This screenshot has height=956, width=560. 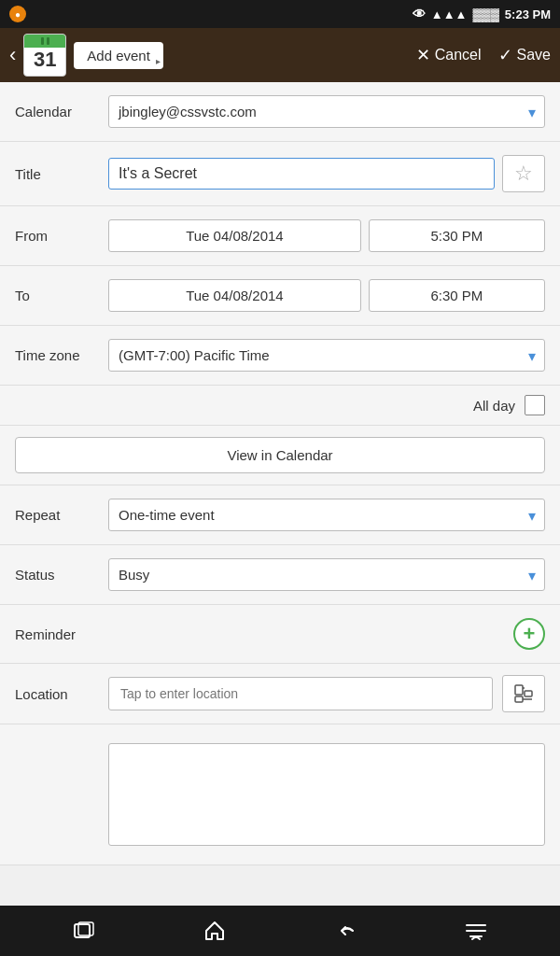 What do you see at coordinates (524, 694) in the screenshot?
I see `map-pin-icon` at bounding box center [524, 694].